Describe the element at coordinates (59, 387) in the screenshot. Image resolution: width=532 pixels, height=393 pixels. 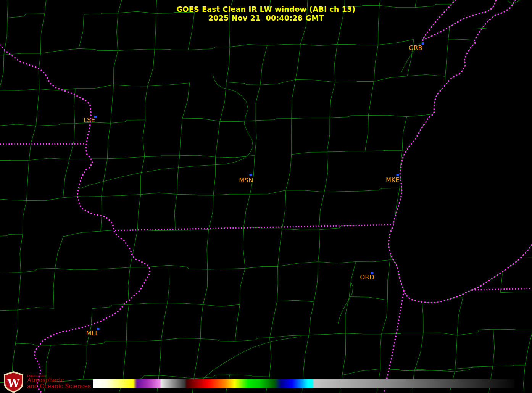
I see `logo-name-line-2: and Oceanic Sciences` at that location.